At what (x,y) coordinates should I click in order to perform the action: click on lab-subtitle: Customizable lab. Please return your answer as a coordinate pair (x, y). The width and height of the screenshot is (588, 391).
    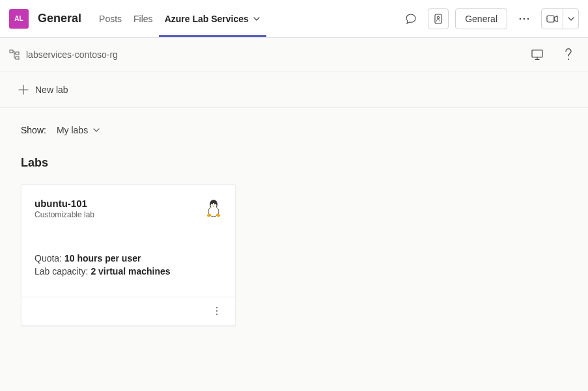
    Looking at the image, I should click on (64, 215).